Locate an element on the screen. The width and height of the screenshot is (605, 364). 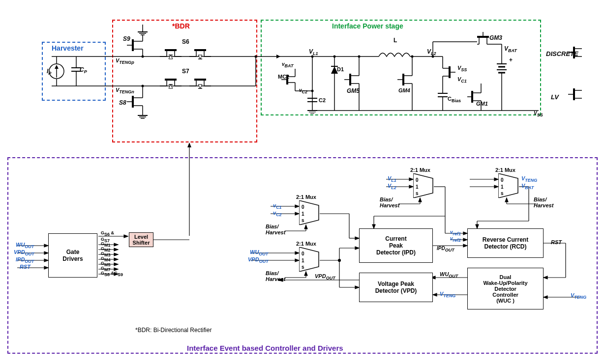
vteng-label: VTENG is located at coordinates (448, 295).